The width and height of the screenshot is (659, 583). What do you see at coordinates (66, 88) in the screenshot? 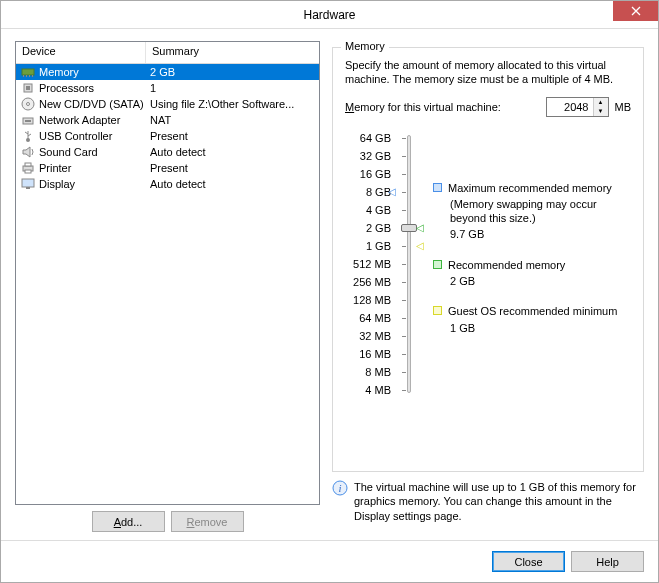
I see `device-name: Processors` at bounding box center [66, 88].